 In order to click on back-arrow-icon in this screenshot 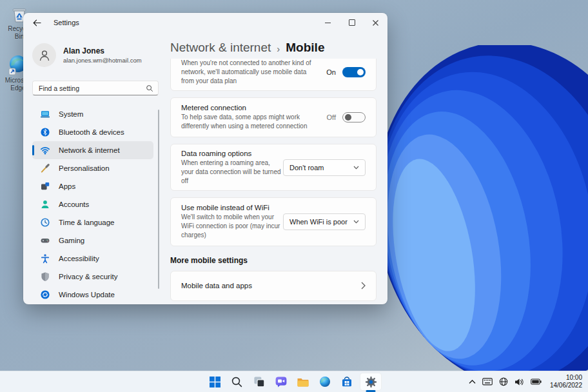, I will do `click(37, 23)`.